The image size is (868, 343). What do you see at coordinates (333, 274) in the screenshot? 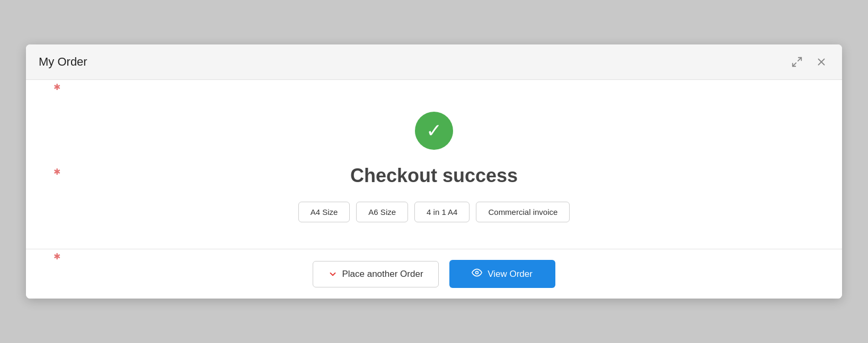
I see `double-chevron-icon` at bounding box center [333, 274].